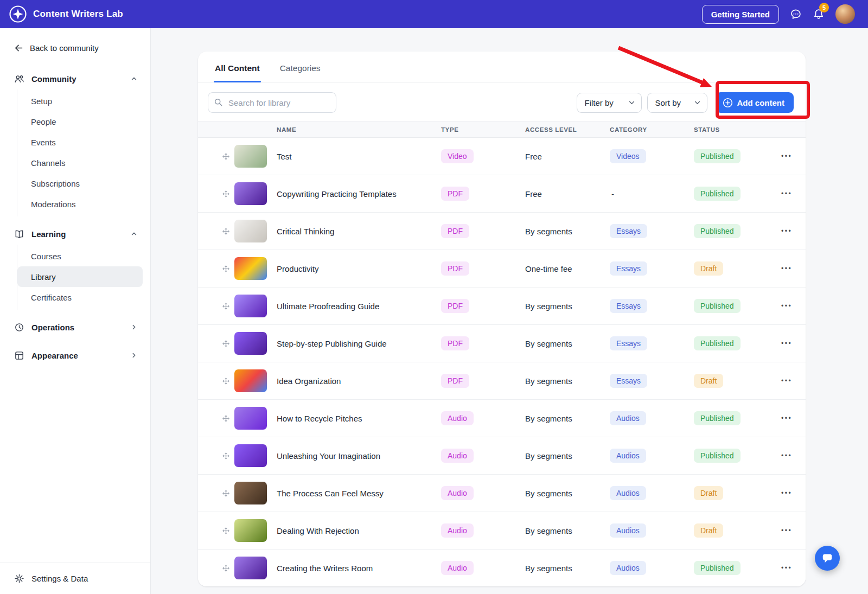 Image resolution: width=868 pixels, height=594 pixels. I want to click on sidebar-item-moderations: Moderations, so click(80, 204).